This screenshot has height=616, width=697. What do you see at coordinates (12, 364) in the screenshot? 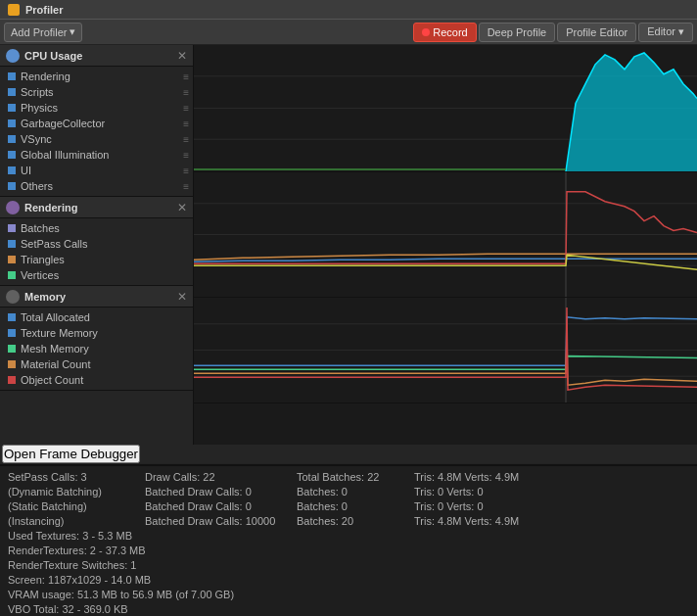
I see `material-count-color` at bounding box center [12, 364].